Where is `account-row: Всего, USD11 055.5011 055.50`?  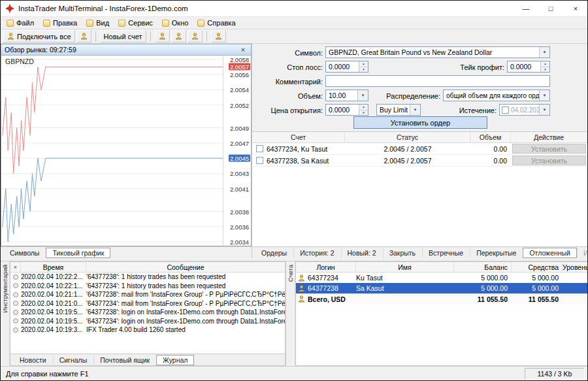 account-row: Всего, USD11 055.5011 055.50 is located at coordinates (442, 299).